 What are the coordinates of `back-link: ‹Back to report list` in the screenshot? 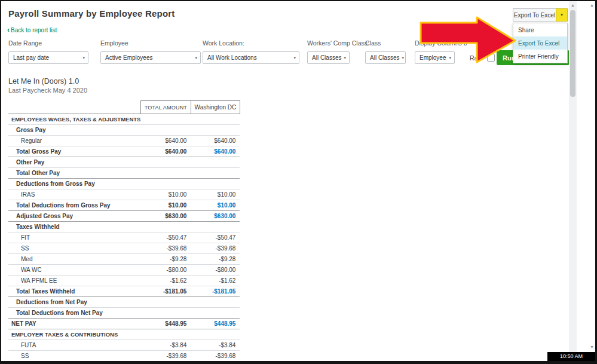 It's located at (32, 30).